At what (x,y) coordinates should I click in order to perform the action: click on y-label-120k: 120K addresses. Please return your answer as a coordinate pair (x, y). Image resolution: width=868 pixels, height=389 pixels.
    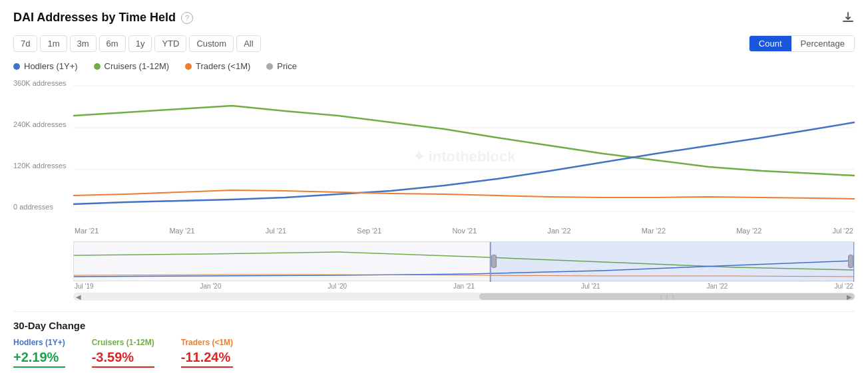
    Looking at the image, I should click on (43, 166).